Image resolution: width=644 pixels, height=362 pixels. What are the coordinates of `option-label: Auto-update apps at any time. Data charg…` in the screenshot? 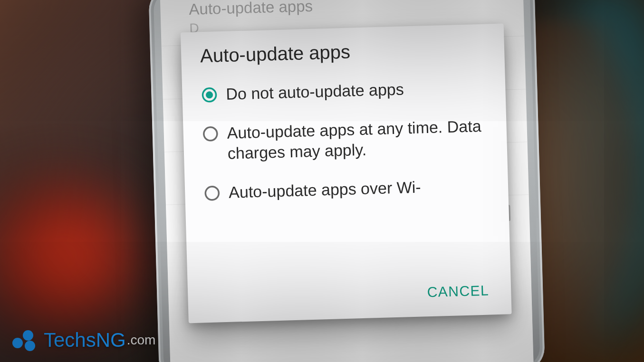 It's located at (358, 140).